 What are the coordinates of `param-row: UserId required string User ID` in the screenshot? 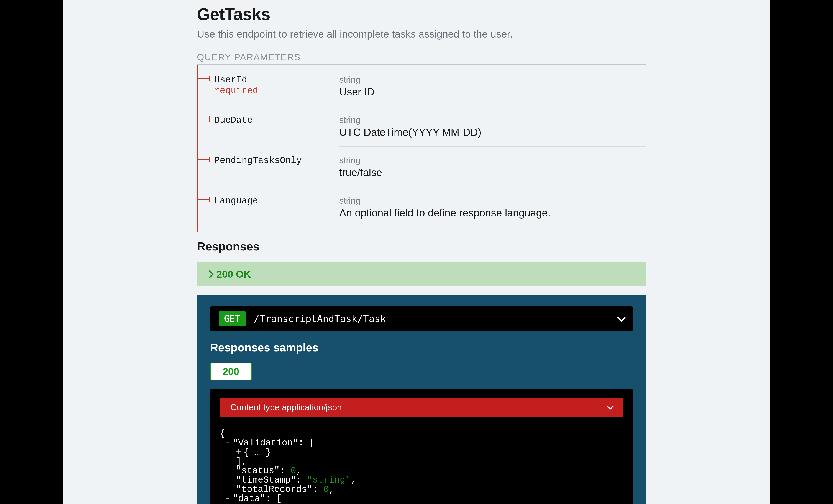 It's located at (422, 86).